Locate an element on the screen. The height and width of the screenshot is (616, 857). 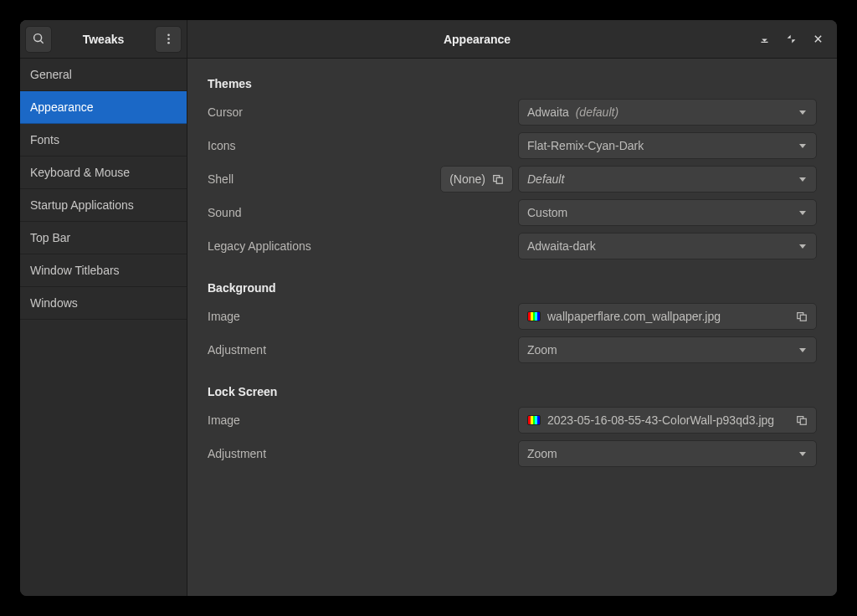
maximize-icon is located at coordinates (792, 38).